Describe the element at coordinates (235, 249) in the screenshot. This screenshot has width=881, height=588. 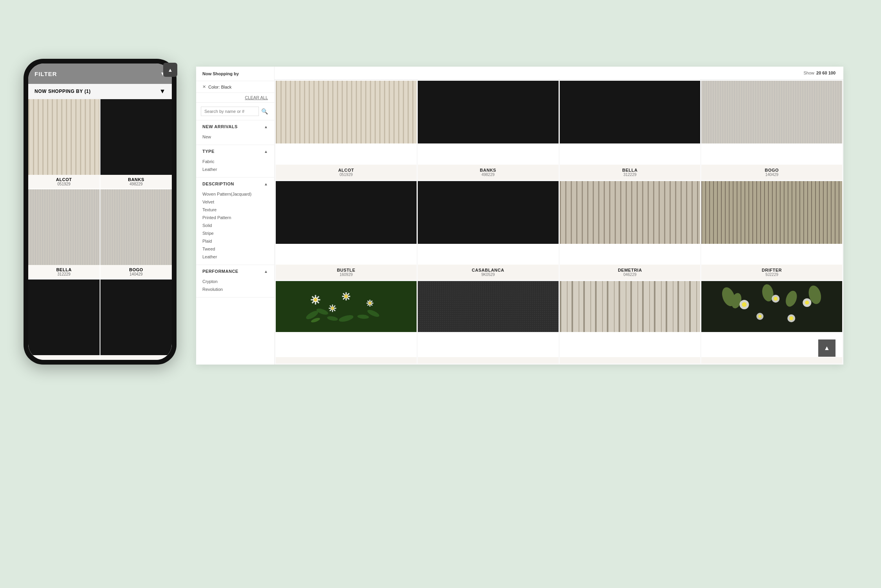
I see `sidebar-item-tweed: Tweed` at that location.